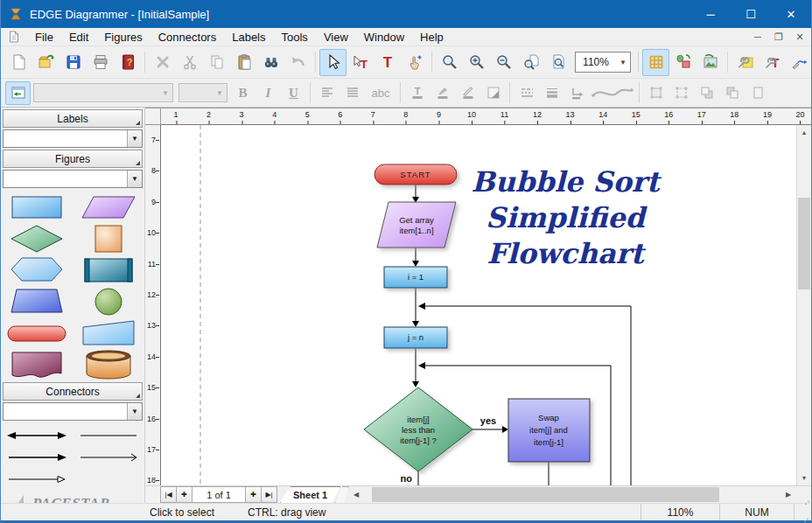 The height and width of the screenshot is (523, 812). I want to click on sheet-tab: Sheet 1, so click(310, 495).